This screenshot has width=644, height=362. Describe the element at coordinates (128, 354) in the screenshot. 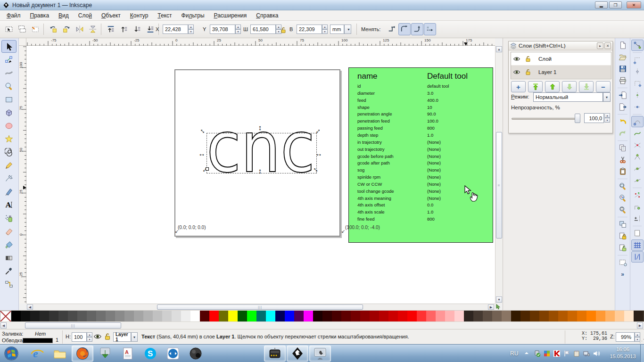

I see `taskbar-app-text-editor: A` at that location.